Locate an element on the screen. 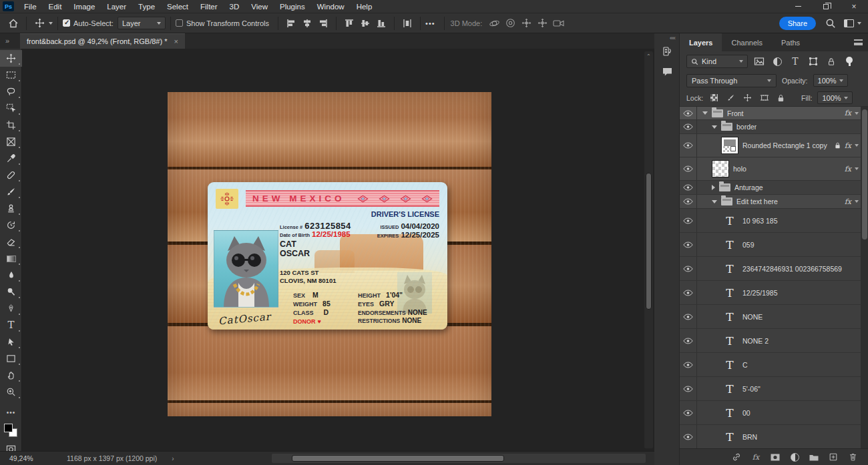  3d-orbit-icon is located at coordinates (494, 23).